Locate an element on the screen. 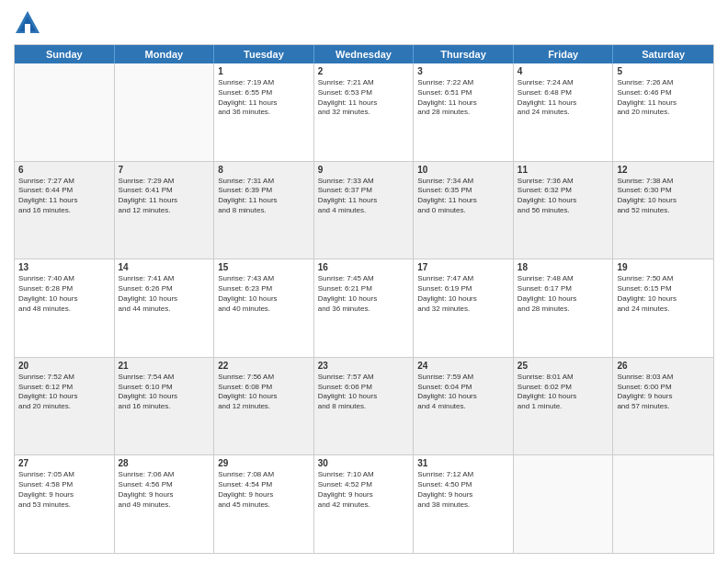 The image size is (728, 563). cell-info: Sunrise: 8:01 AM Sunset: 6:02 PM Dayligh… is located at coordinates (563, 392).